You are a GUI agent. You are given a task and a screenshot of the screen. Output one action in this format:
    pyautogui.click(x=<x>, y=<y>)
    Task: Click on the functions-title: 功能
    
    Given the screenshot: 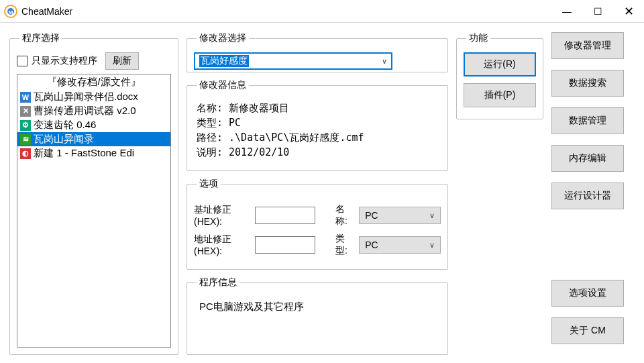 What is the action you would take?
    pyautogui.click(x=478, y=38)
    